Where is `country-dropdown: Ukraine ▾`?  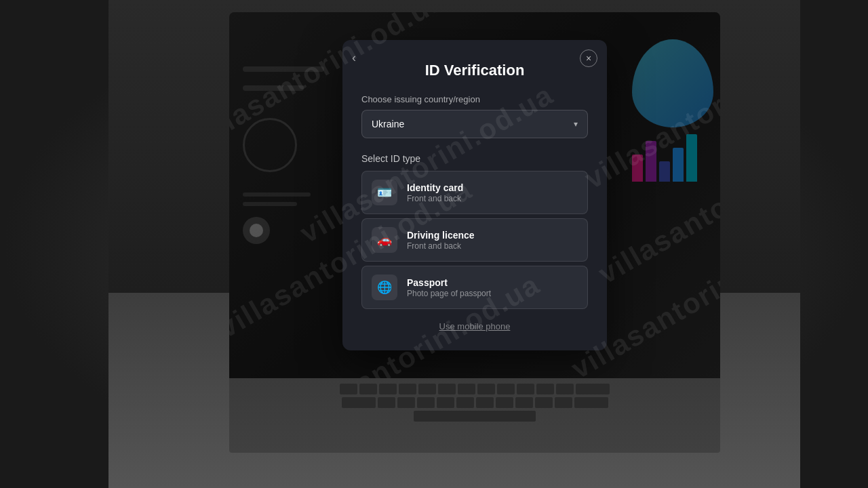 country-dropdown: Ukraine ▾ is located at coordinates (475, 124).